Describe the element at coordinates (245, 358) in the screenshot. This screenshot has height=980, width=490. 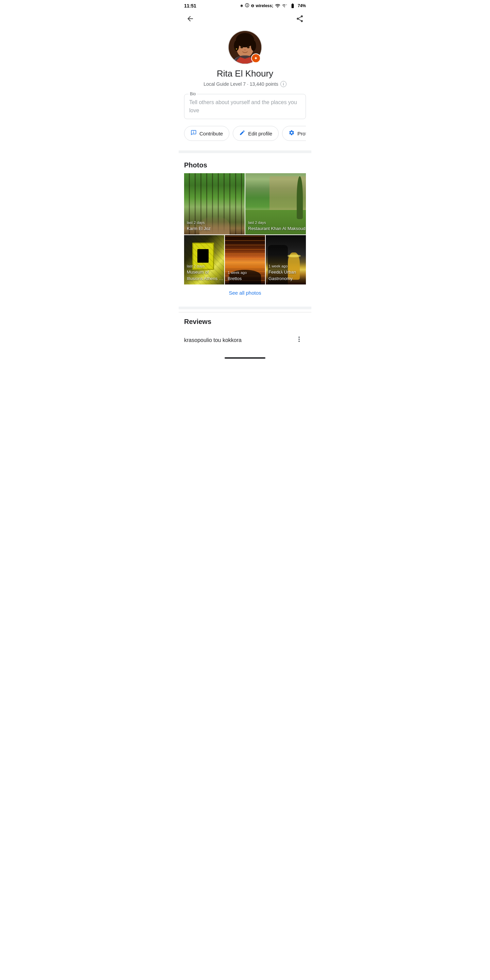
I see `bottom-indicator` at that location.